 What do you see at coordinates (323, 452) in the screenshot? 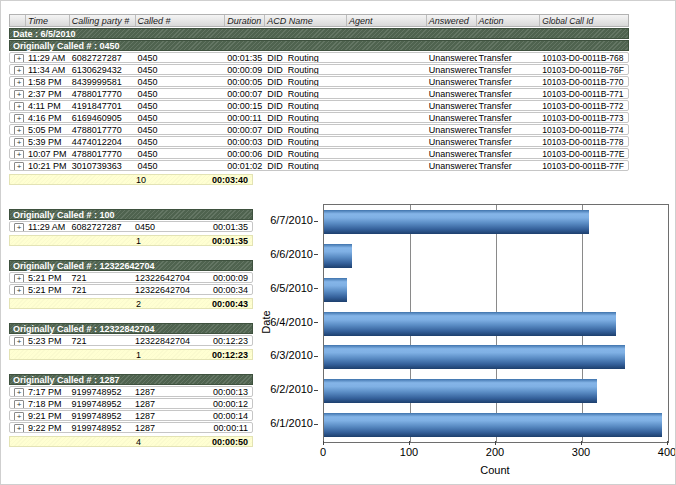
I see `x-tick-label: 0` at bounding box center [323, 452].